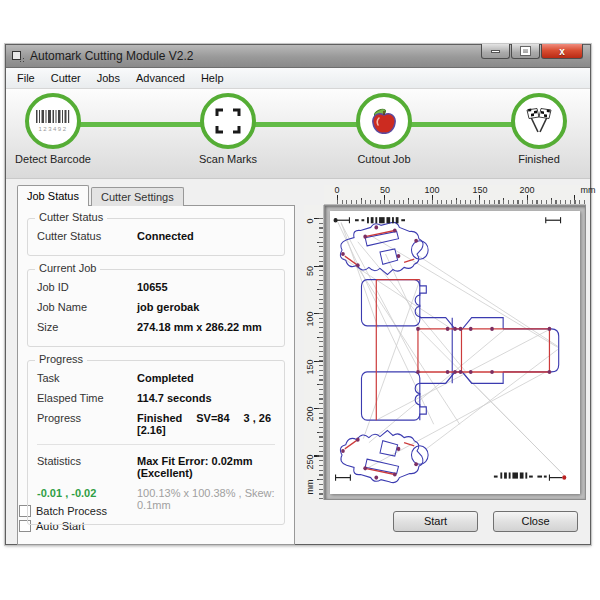 This screenshot has height=600, width=600. What do you see at coordinates (54, 129) in the screenshot?
I see `step-detect-barcode: 123492 Detect Barcode` at bounding box center [54, 129].